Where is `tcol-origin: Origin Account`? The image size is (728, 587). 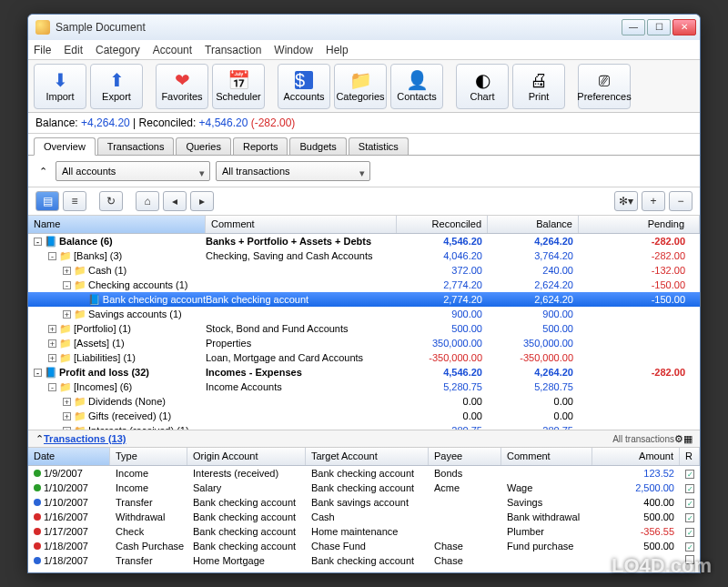
tcol-origin: Origin Account is located at coordinates (247, 457).